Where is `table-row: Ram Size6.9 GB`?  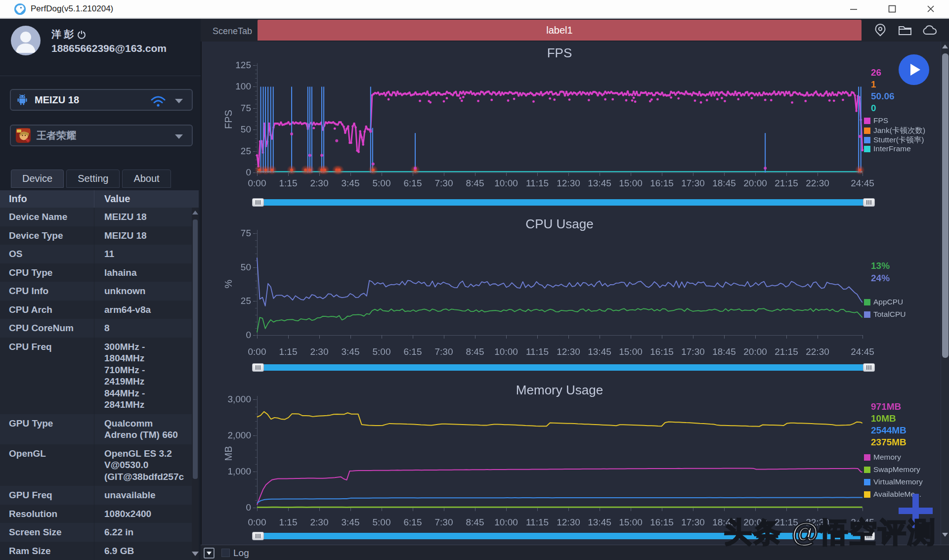
table-row: Ram Size6.9 GB is located at coordinates (96, 551).